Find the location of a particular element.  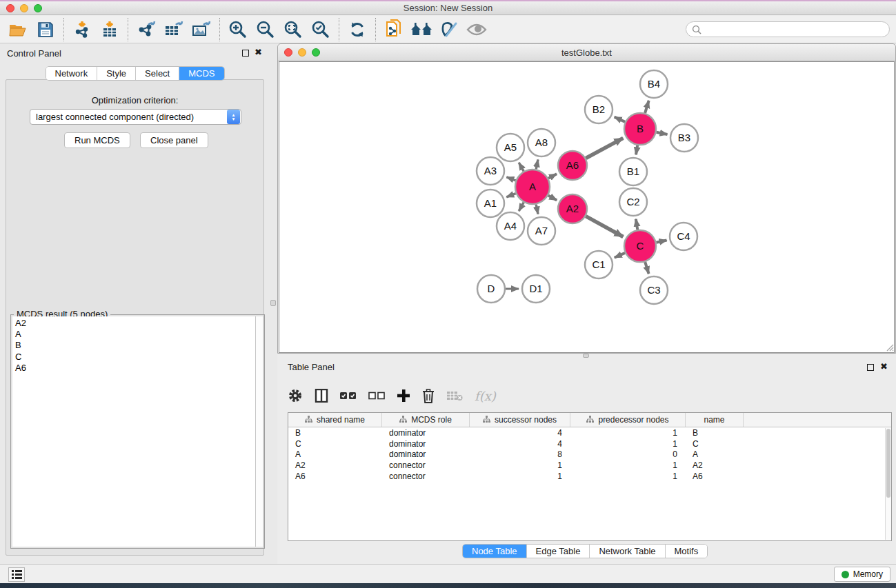

table-scrollbar is located at coordinates (888, 484).